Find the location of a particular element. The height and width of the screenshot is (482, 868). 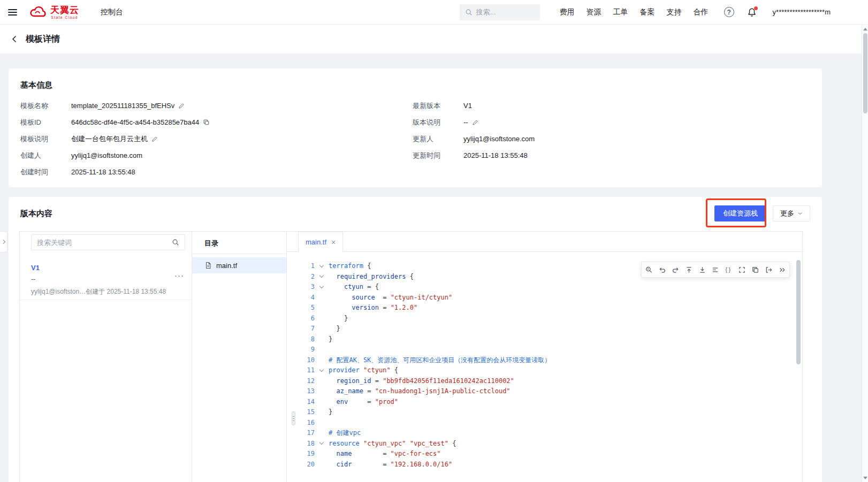

find-icon is located at coordinates (649, 270).